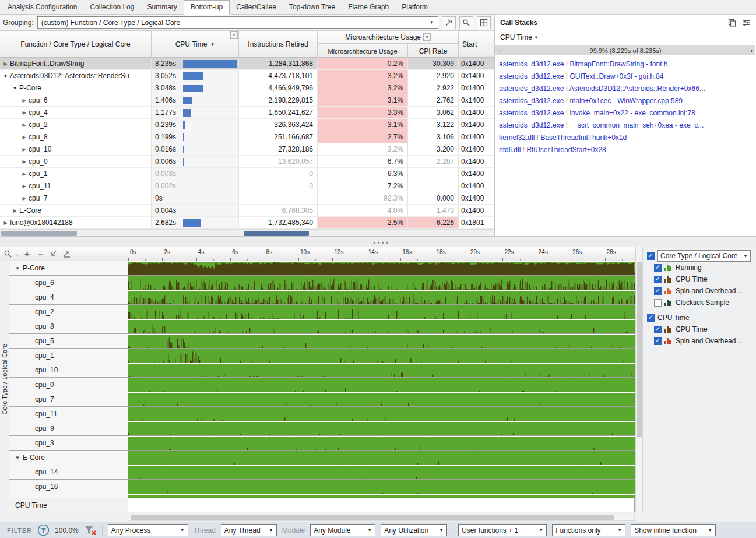 This screenshot has height=538, width=756. Describe the element at coordinates (415, 8) in the screenshot. I see `tab-platform: Platform` at that location.